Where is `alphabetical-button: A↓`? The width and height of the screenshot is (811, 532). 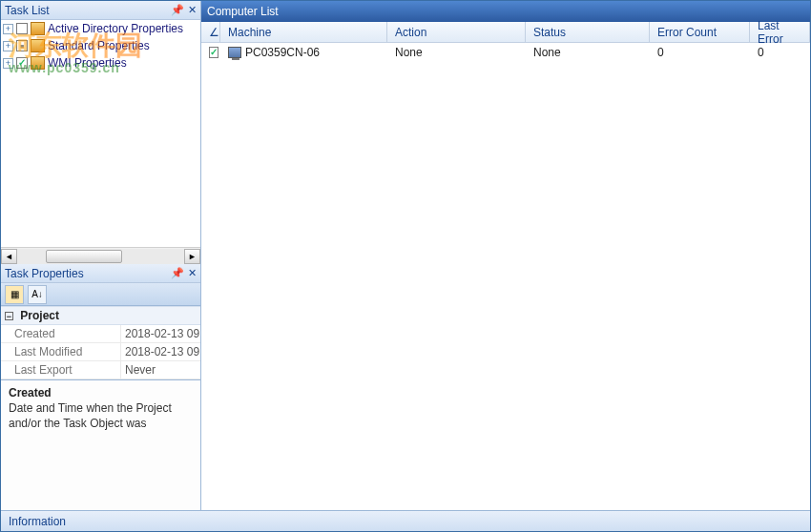
alphabetical-button: A↓ is located at coordinates (37, 295).